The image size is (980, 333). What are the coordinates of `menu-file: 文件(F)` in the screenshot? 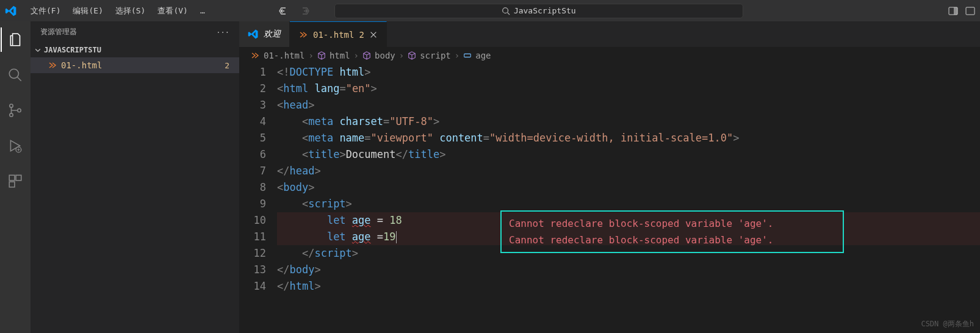 It's located at (45, 11).